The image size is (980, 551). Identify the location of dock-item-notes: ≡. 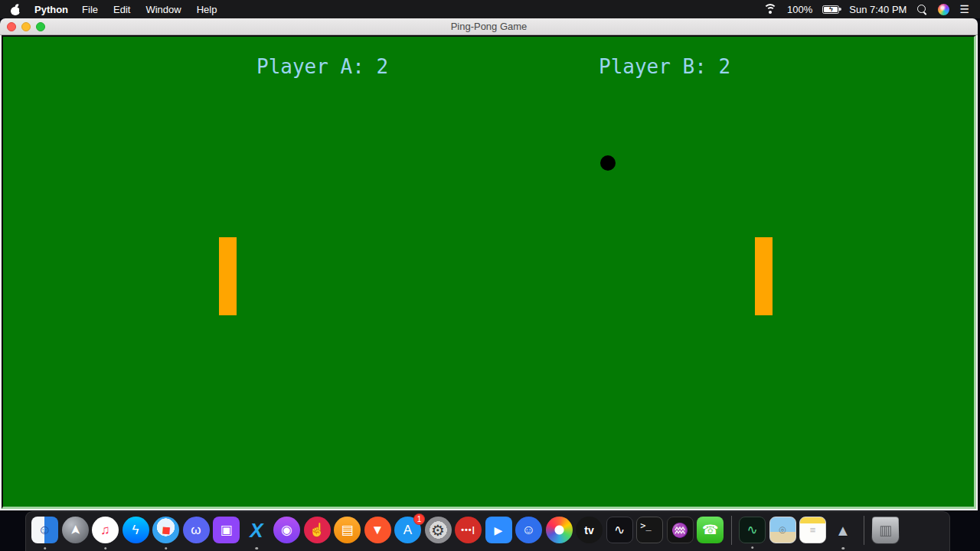
(813, 530).